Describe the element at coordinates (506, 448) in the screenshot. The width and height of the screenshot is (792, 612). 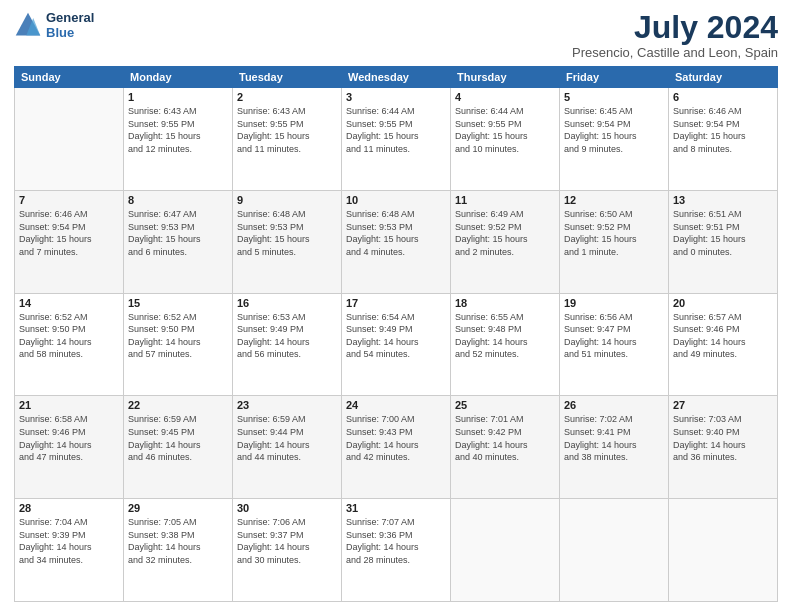
I see `day-cell: 25Sunrise: 7:01 AM Sunset: 9:42 PM Dayli…` at that location.